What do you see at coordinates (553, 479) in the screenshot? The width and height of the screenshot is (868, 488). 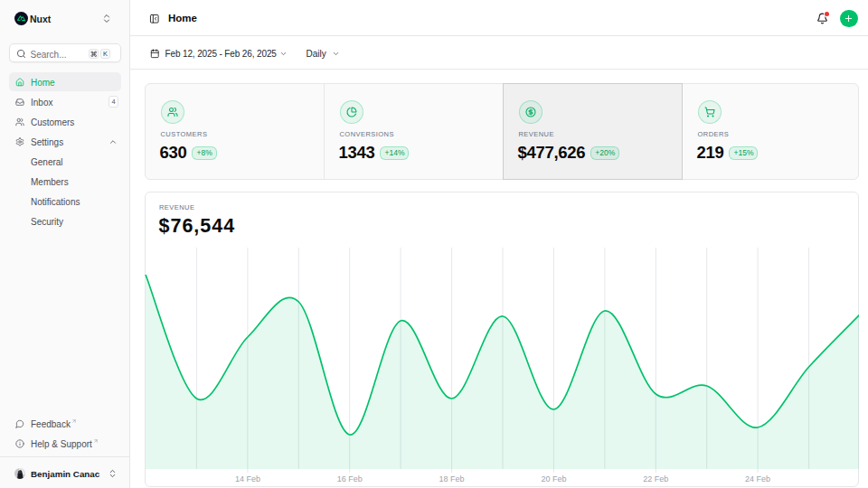 I see `svg-text: 20 Feb` at bounding box center [553, 479].